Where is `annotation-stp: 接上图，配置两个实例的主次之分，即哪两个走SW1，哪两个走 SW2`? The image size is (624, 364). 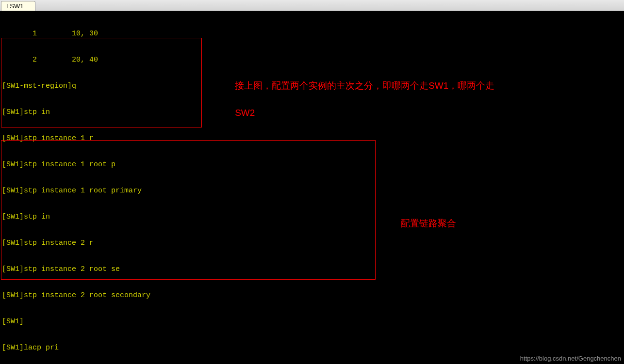
annotation-stp: 接上图，配置两个实例的主次之分，即哪两个走SW1，哪两个走 SW2 is located at coordinates (399, 99).